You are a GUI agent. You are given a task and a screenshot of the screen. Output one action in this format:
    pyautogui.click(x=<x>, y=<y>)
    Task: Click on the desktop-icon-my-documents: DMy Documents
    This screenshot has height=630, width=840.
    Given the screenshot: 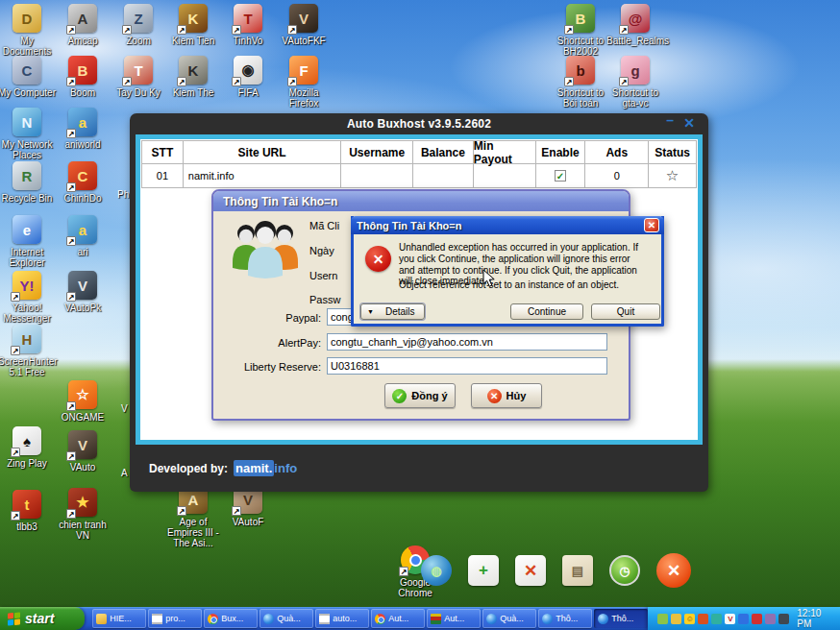 What is the action you would take?
    pyautogui.click(x=28, y=31)
    